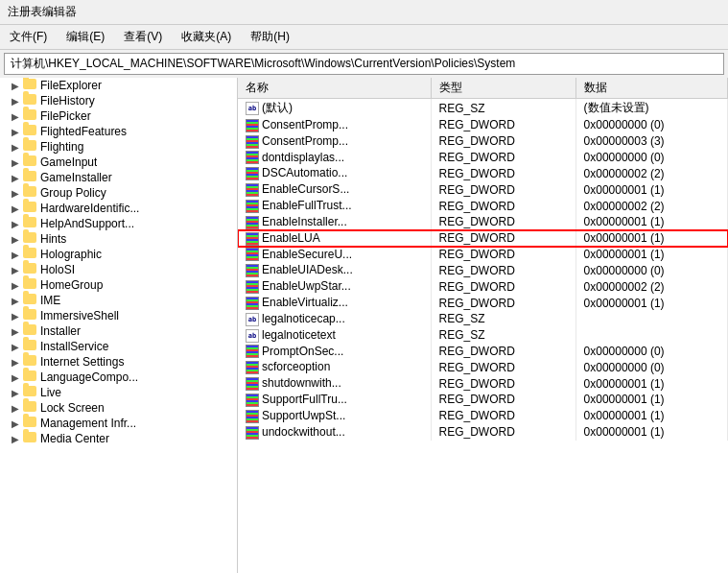 The image size is (728, 573). Describe the element at coordinates (119, 85) in the screenshot. I see `tree-item: ▶FileExplorer` at that location.